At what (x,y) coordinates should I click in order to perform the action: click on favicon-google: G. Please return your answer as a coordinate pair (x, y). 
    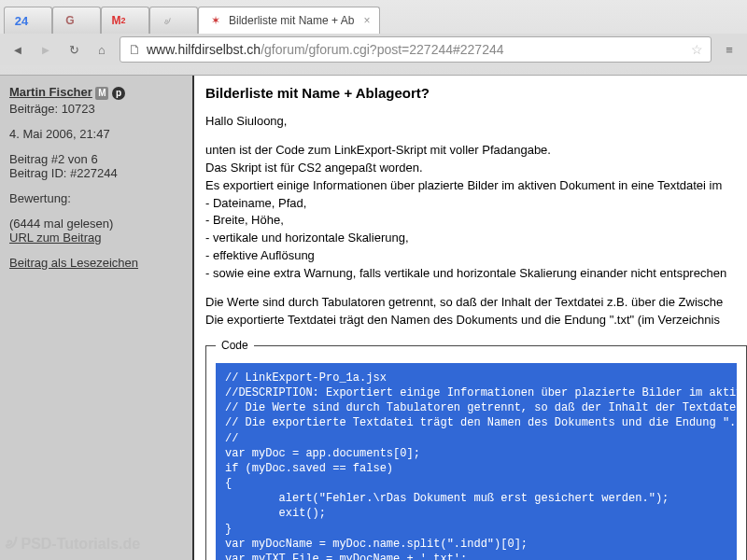
    Looking at the image, I should click on (70, 21).